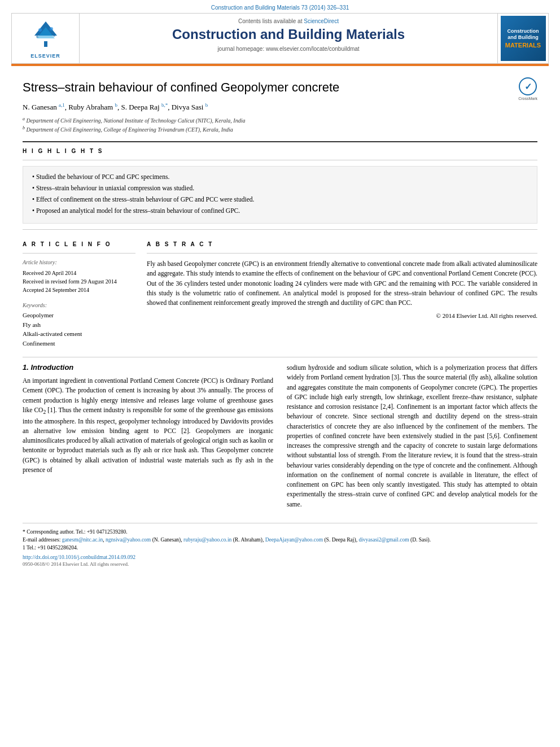 Image resolution: width=560 pixels, height=747 pixels. I want to click on intro-right-paragraph: sodium hydroxide and sodium silicate sol…, so click(412, 436).